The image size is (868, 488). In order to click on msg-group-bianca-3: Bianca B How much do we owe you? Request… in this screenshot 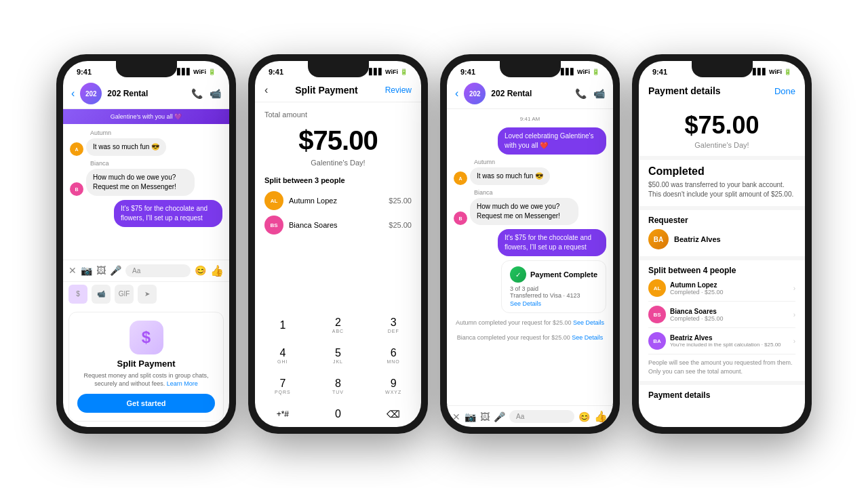, I will do `click(530, 207)`.